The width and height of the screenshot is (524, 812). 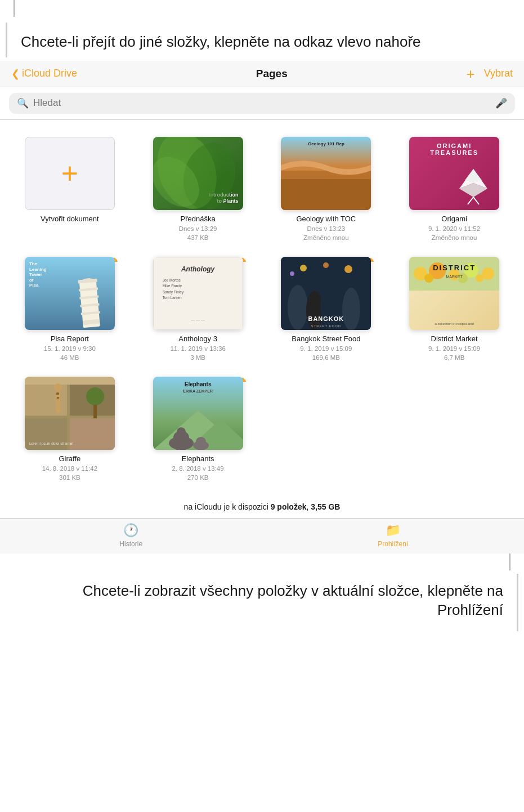 I want to click on list-item: ☁ Elephants ERIKA ZEMPER, so click(x=198, y=431).